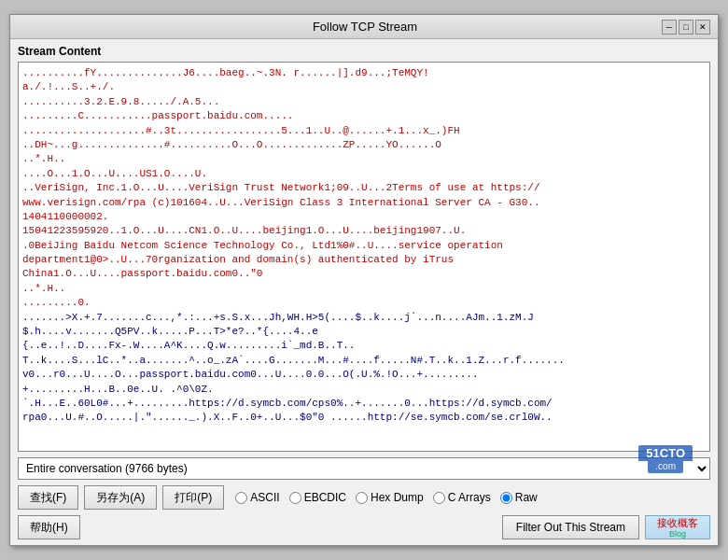 The image size is (728, 560). I want to click on radio-item-ebcdic: EBCDIC, so click(317, 497).